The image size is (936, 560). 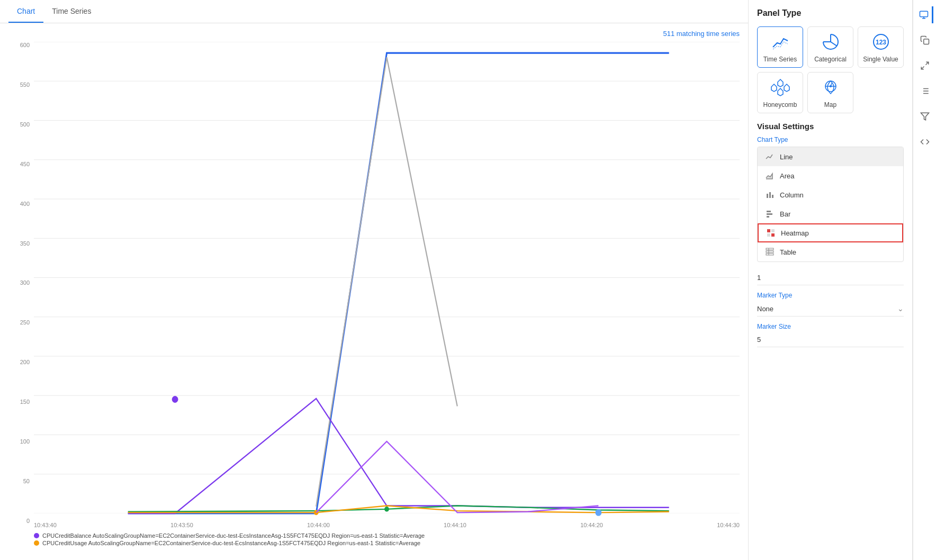 What do you see at coordinates (382, 536) in the screenshot?
I see `legend-item-0: CPUCreditBalance AutoScalingGroupName=EC…` at bounding box center [382, 536].